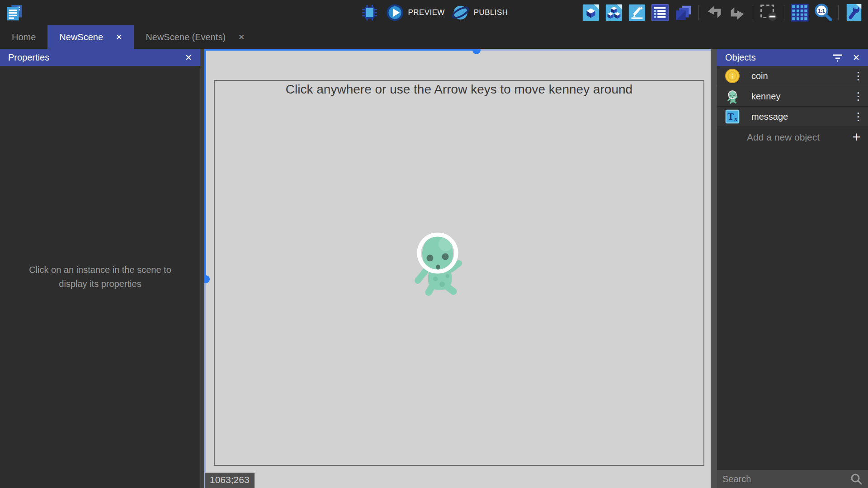 Image resolution: width=868 pixels, height=488 pixels. What do you see at coordinates (614, 13) in the screenshot?
I see `object-groups-icon` at bounding box center [614, 13].